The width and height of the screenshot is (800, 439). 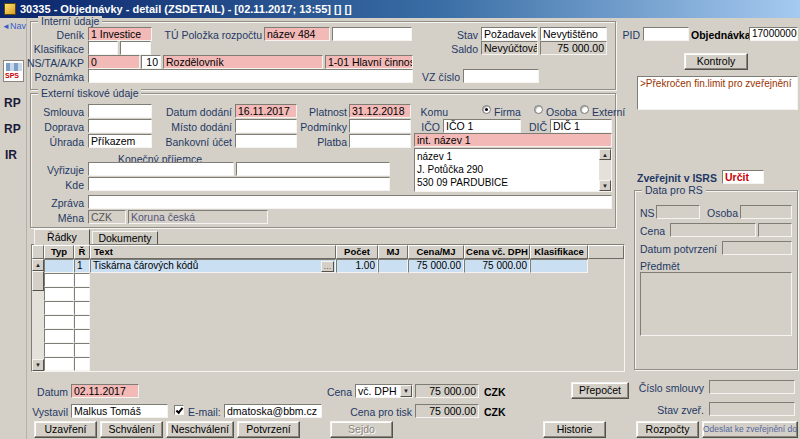 I want to click on grid-scrollbar: ▲ ▼, so click(x=38, y=315).